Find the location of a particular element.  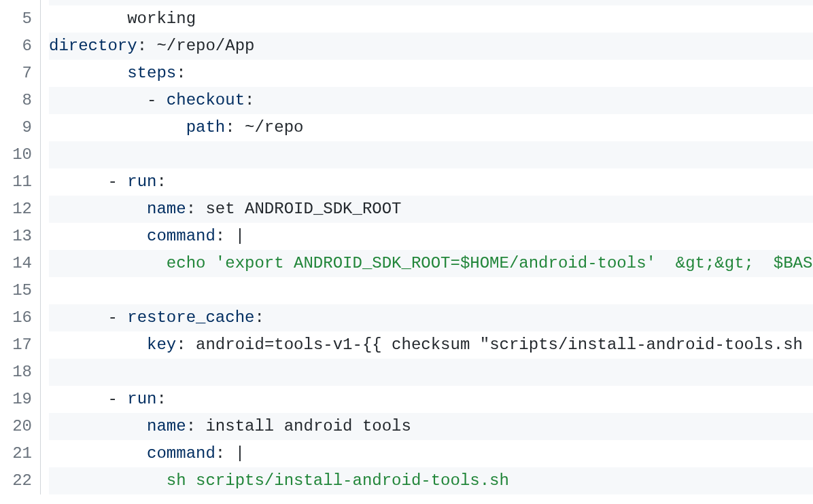

code-line: key: android=tools-v1-{{ checksum "scrip… is located at coordinates (431, 345).